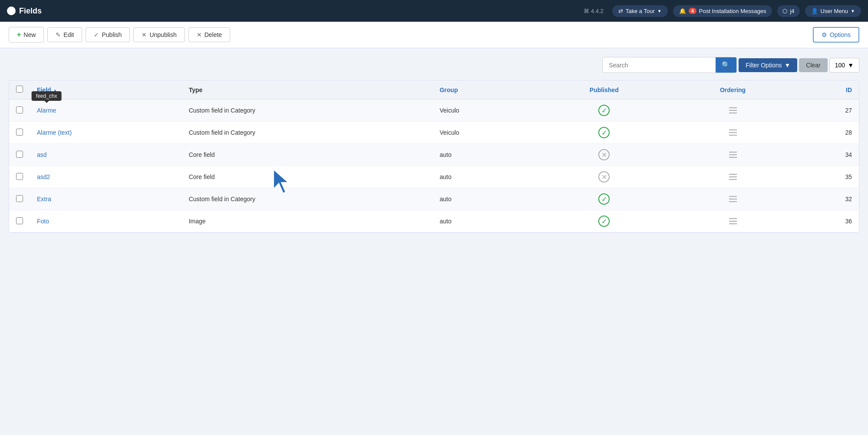 The image size is (868, 435). I want to click on page-title: Fields, so click(30, 11).